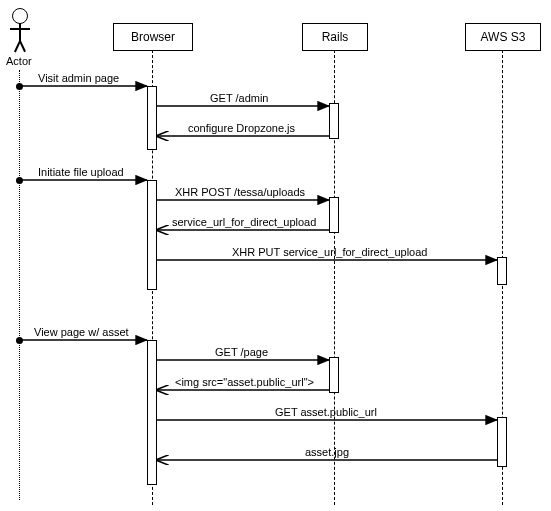  I want to click on message-label: GET /page, so click(242, 352).